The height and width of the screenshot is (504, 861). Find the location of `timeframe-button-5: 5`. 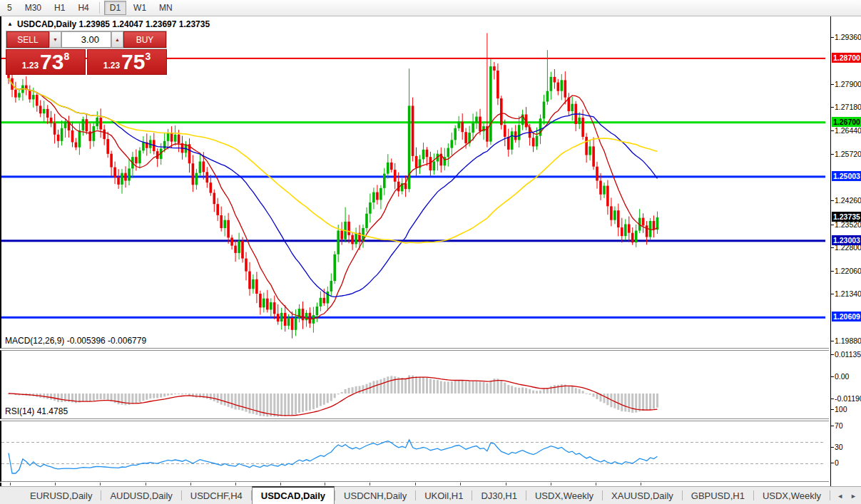

timeframe-button-5: 5 is located at coordinates (10, 8).